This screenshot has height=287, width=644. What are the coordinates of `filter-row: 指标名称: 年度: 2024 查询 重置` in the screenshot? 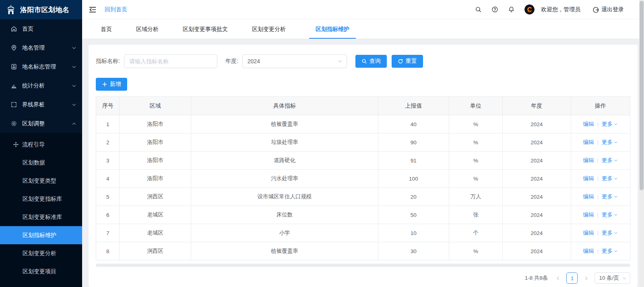 It's located at (363, 61).